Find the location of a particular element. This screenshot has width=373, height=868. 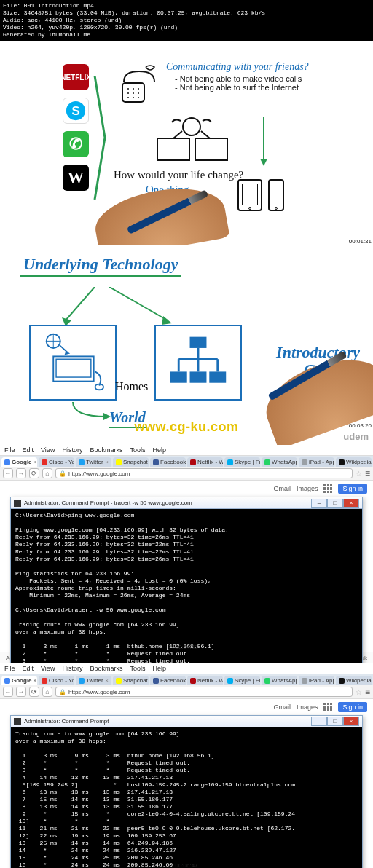

google-top-links: Gmail Images Sign in is located at coordinates (321, 489).